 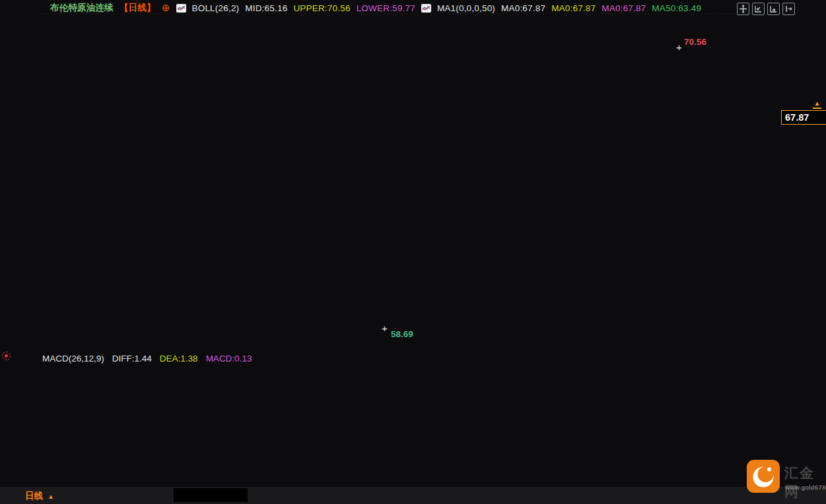 I want to click on crosshair-move-icon, so click(x=743, y=9).